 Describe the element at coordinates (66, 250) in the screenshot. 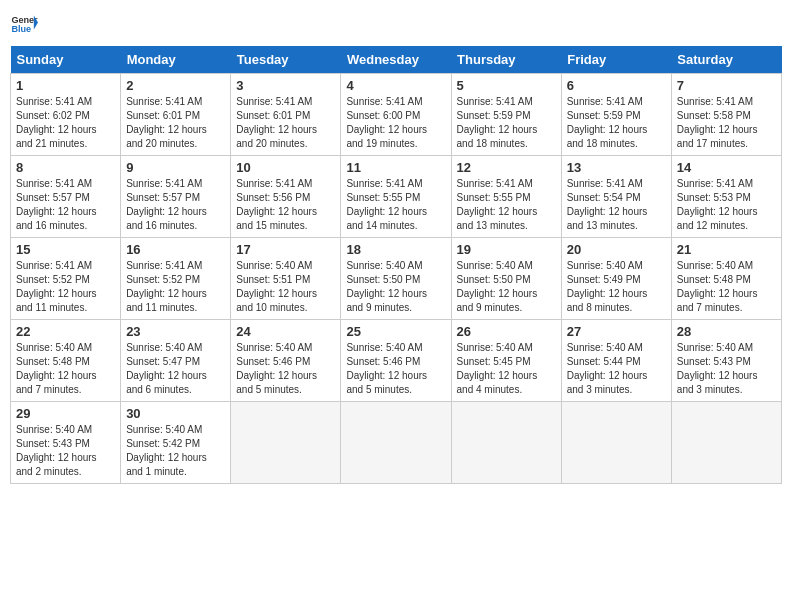

I see `day-number: 15` at that location.